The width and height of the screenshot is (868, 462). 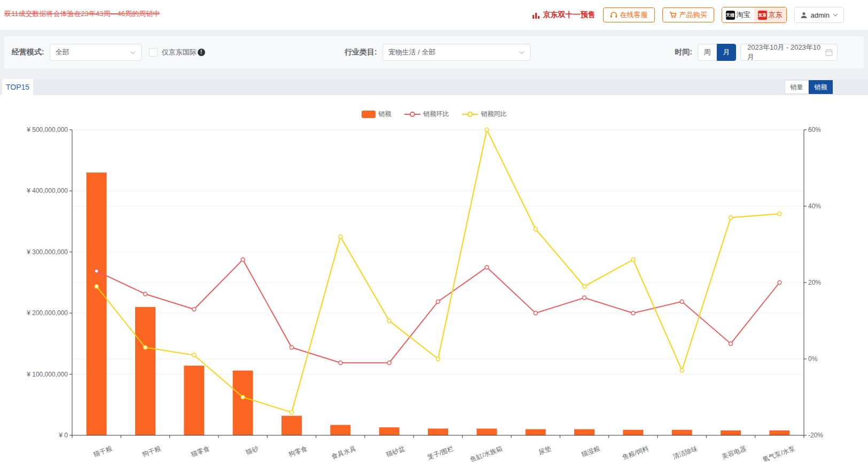 I want to click on chart-bar-笼子/围栏, so click(x=438, y=432).